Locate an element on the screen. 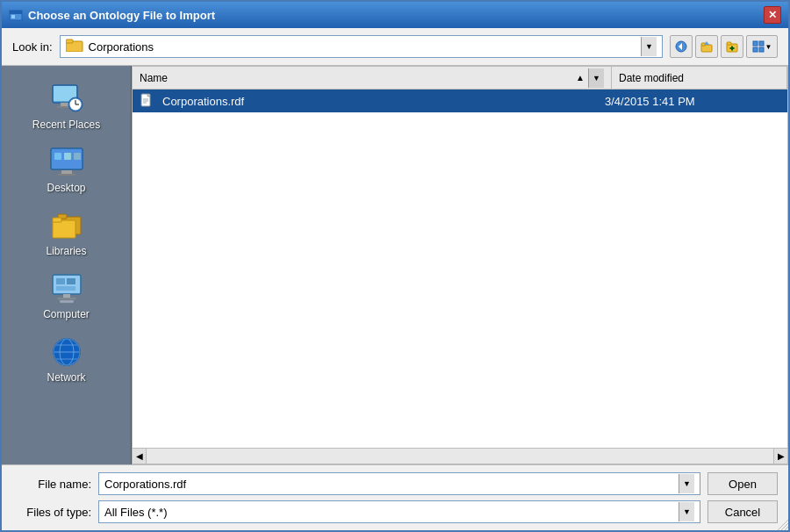 The height and width of the screenshot is (532, 790). file-date: 3/4/2015 1:41 PM is located at coordinates (693, 102).